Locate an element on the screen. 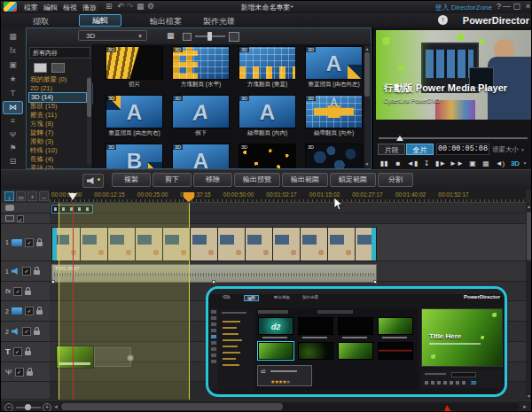  audio-track-2-header: 2 ✓ is located at coordinates (25, 331).